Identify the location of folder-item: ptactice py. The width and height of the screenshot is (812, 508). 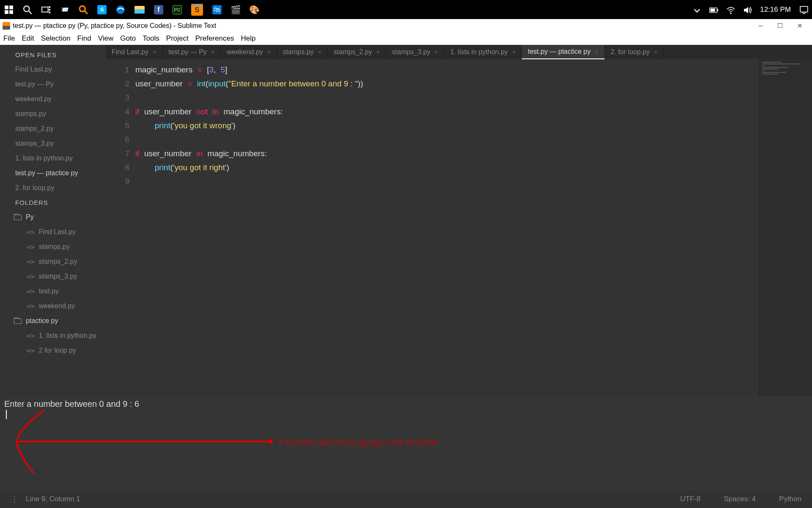
(60, 321).